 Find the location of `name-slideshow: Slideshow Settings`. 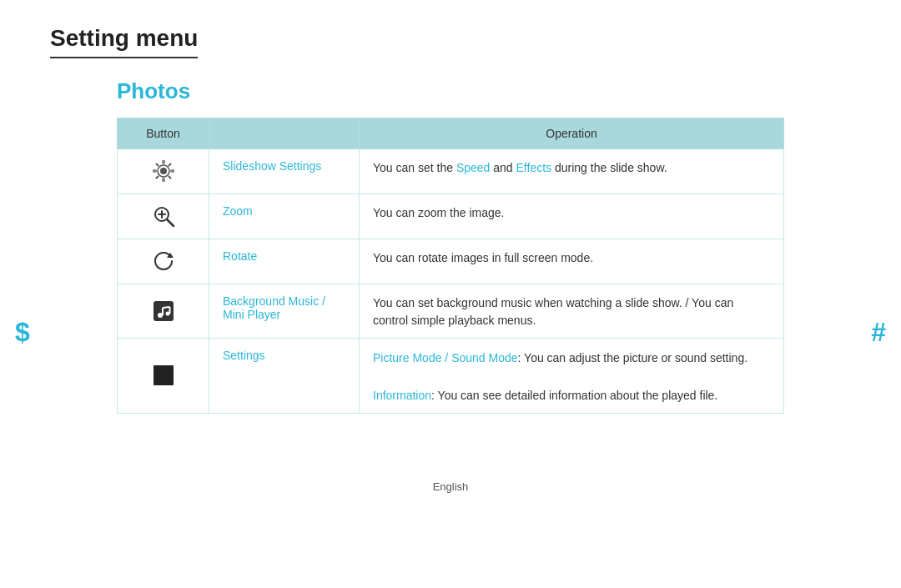

name-slideshow: Slideshow Settings is located at coordinates (284, 172).